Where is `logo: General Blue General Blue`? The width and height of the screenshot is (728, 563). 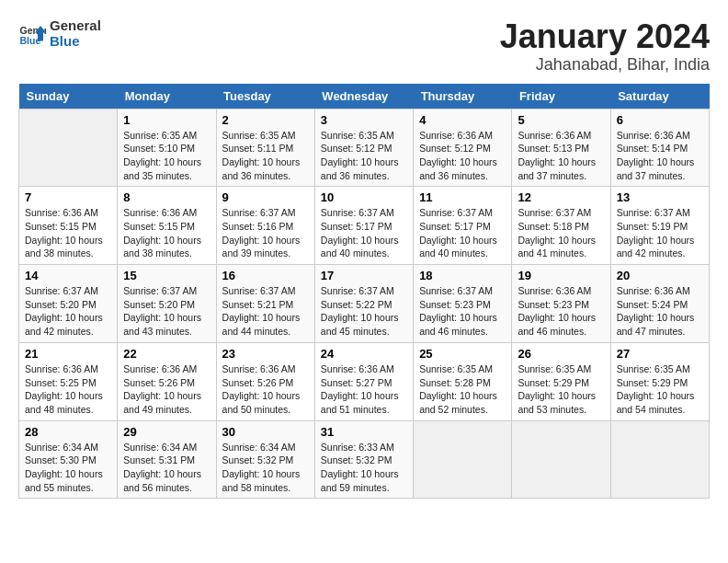 logo: General Blue General Blue is located at coordinates (60, 33).